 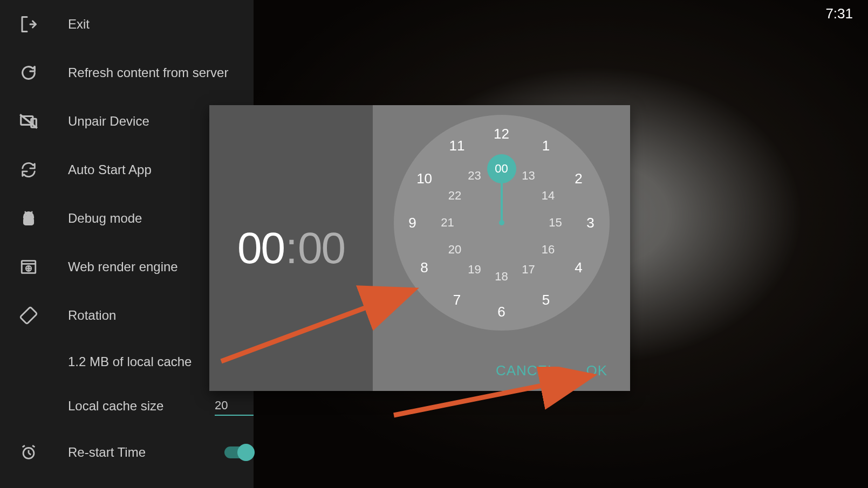 What do you see at coordinates (555, 223) in the screenshot?
I see `clock-hour-15: 15` at bounding box center [555, 223].